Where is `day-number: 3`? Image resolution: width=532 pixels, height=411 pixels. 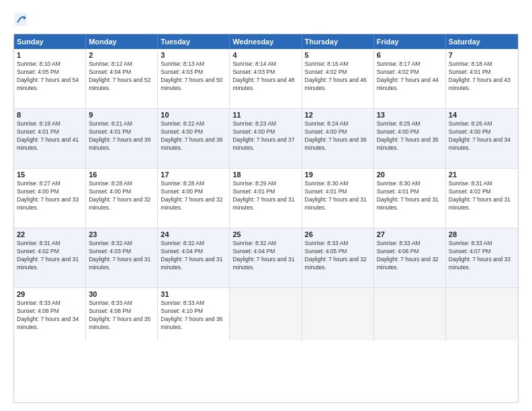 day-number: 3 is located at coordinates (193, 55).